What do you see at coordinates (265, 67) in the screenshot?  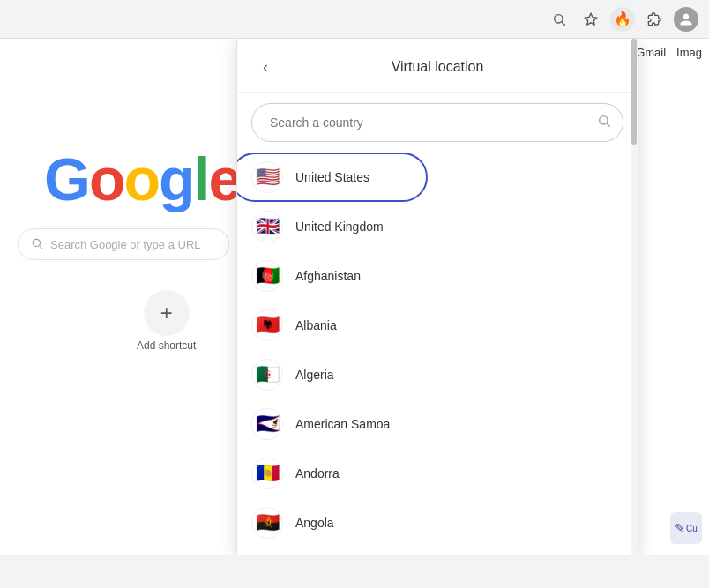 I see `back-button: ‹` at bounding box center [265, 67].